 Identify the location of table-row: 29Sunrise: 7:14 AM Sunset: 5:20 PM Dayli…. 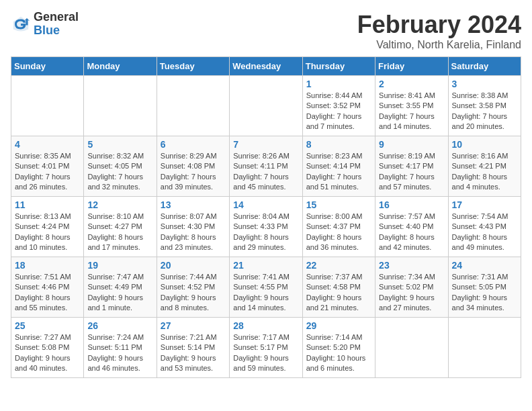
(339, 348).